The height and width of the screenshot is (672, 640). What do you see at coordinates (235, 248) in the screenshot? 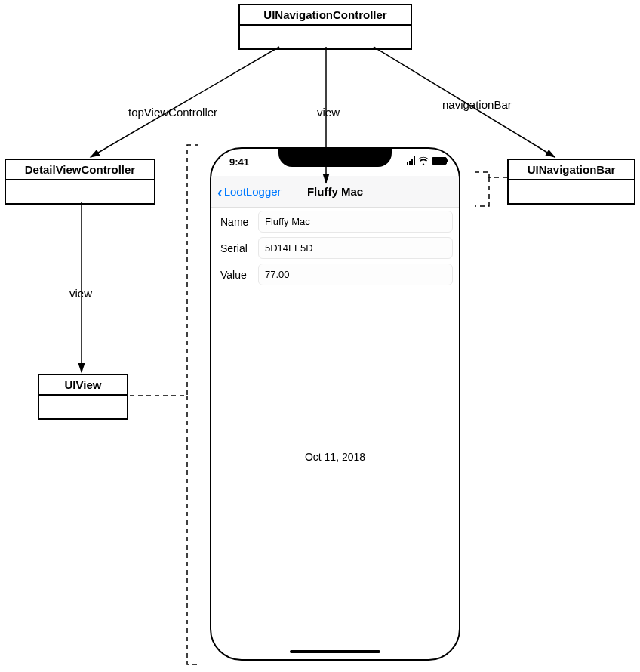
I see `label-serial: Serial` at bounding box center [235, 248].